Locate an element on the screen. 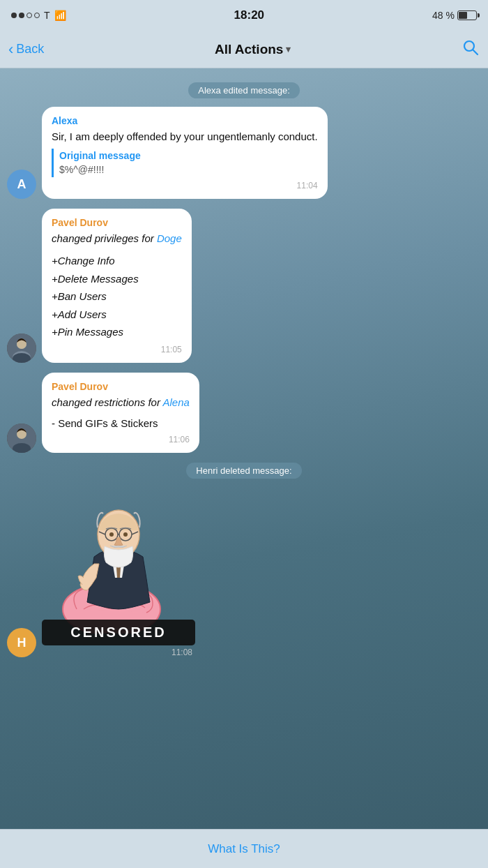 The height and width of the screenshot is (868, 488). status-left: T 📶 is located at coordinates (39, 15).